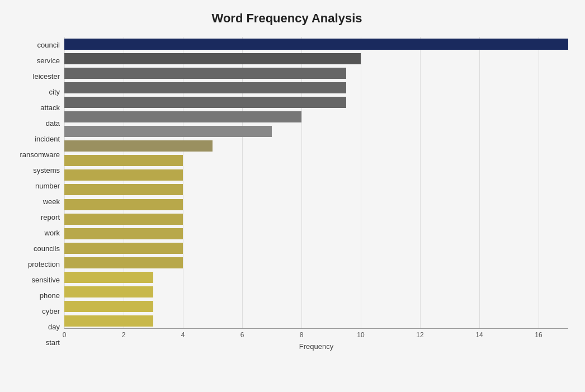  Describe the element at coordinates (32, 139) in the screenshot. I see `y-label-incident: incident` at that location.